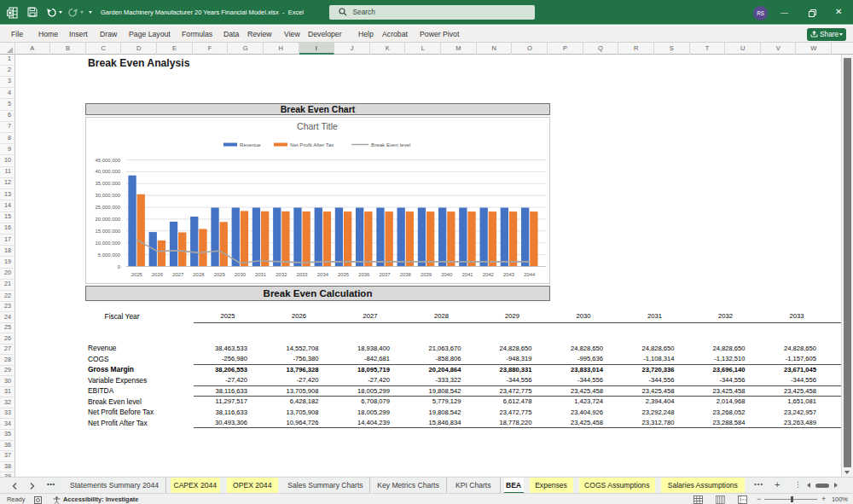 The height and width of the screenshot is (504, 853). What do you see at coordinates (108, 159) in the screenshot?
I see `svg-text: 45,000,000` at bounding box center [108, 159].